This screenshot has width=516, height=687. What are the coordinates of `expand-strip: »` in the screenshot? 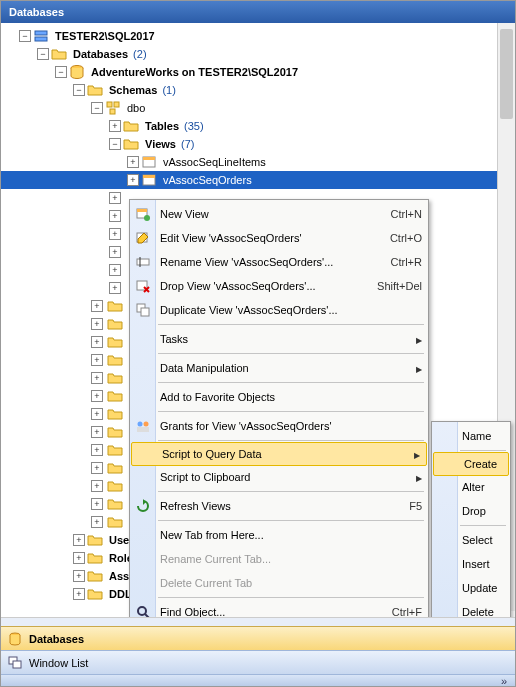 It's located at (258, 680).